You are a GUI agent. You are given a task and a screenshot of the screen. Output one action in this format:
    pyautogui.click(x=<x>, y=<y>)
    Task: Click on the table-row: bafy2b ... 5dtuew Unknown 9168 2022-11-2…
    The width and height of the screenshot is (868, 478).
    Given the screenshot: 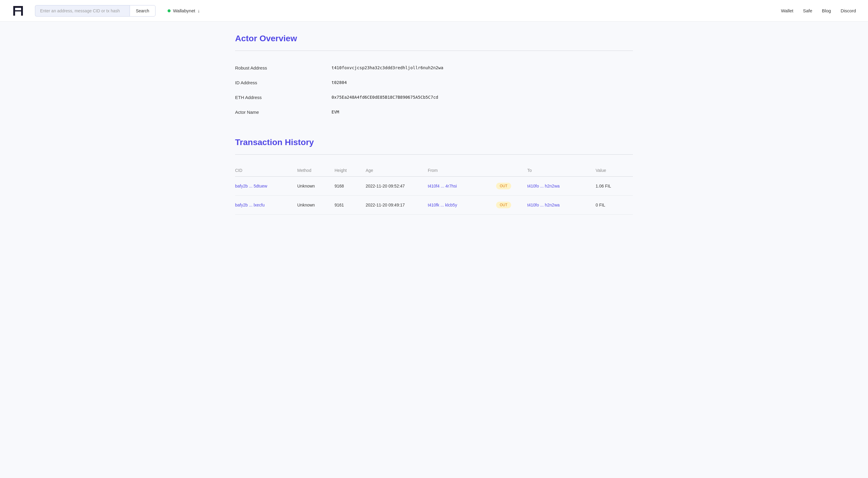 What is the action you would take?
    pyautogui.click(x=434, y=186)
    